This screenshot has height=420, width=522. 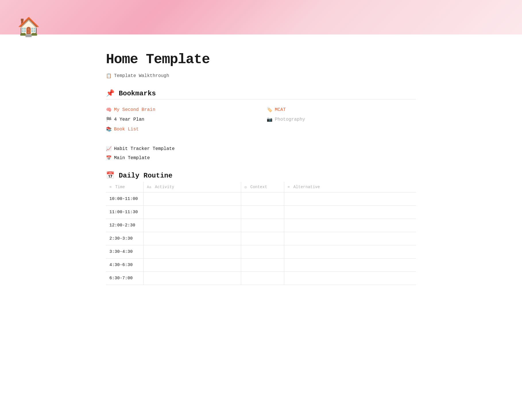 What do you see at coordinates (261, 199) in the screenshot?
I see `table-row: 10:00-11:00` at bounding box center [261, 199].